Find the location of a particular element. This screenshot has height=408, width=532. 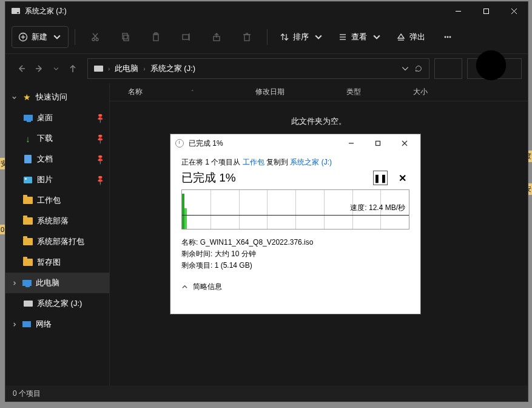

sidebar-network: 网络 is located at coordinates (57, 324).